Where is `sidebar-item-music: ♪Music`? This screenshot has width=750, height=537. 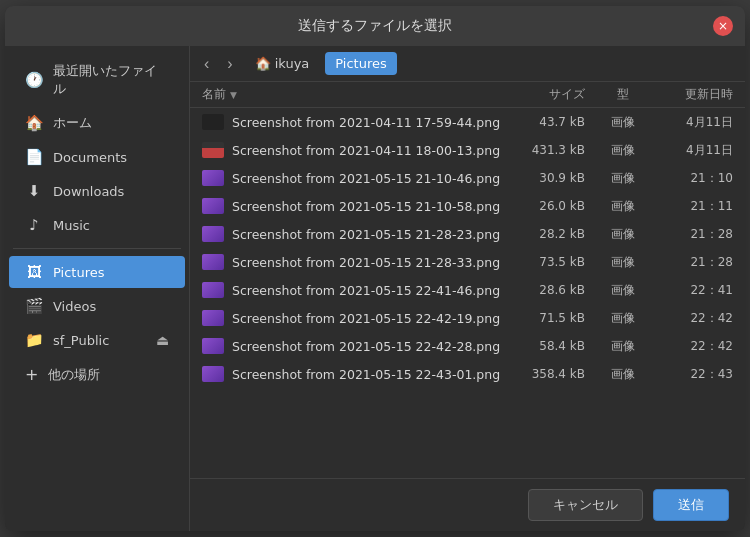 sidebar-item-music: ♪Music is located at coordinates (97, 225).